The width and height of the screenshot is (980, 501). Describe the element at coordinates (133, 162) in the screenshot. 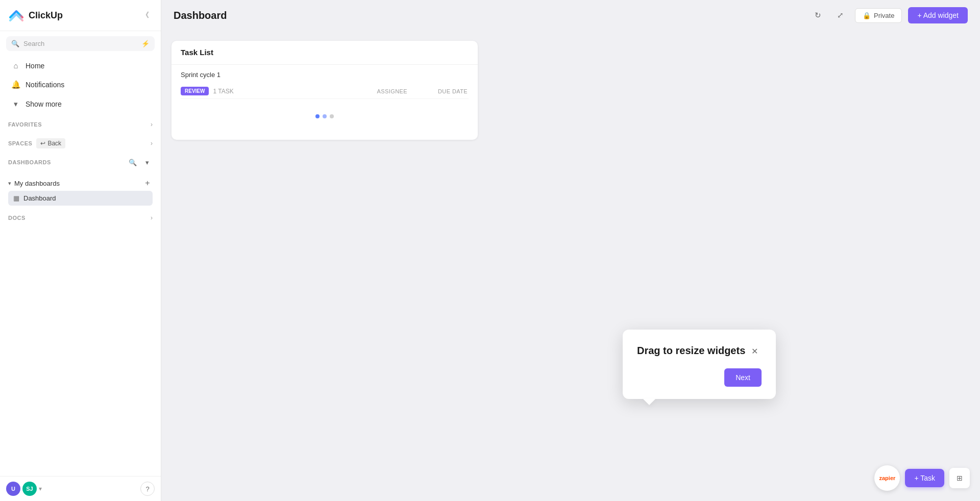

I see `search-dashboards-button: 🔍` at that location.